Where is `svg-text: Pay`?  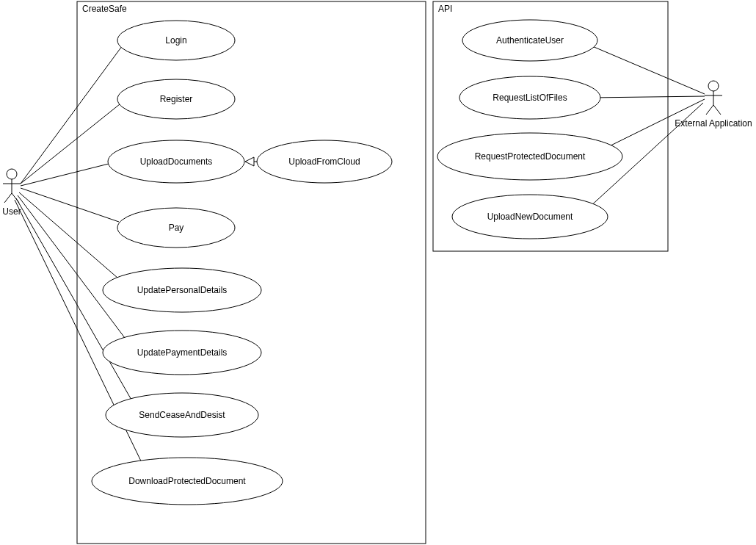
svg-text: Pay is located at coordinates (176, 228).